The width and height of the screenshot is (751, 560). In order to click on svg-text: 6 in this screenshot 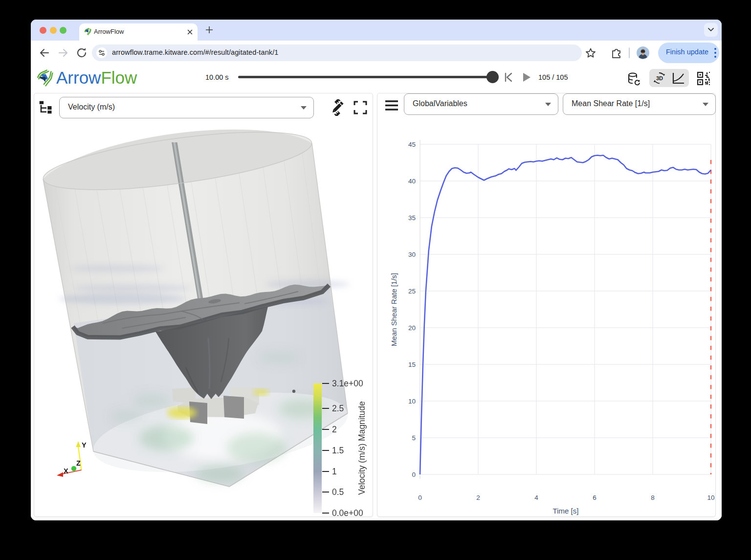, I will do `click(595, 498)`.